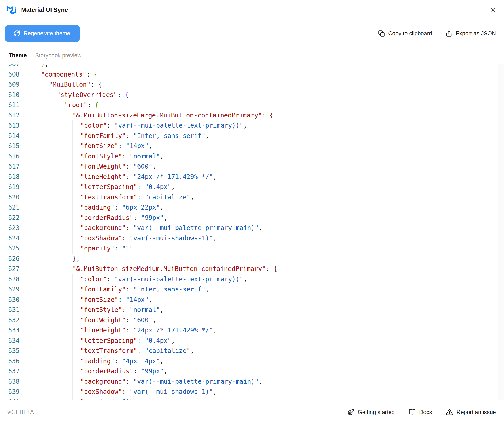 This screenshot has width=504, height=424. Describe the element at coordinates (501, 232) in the screenshot. I see `editor-scrollbar` at that location.